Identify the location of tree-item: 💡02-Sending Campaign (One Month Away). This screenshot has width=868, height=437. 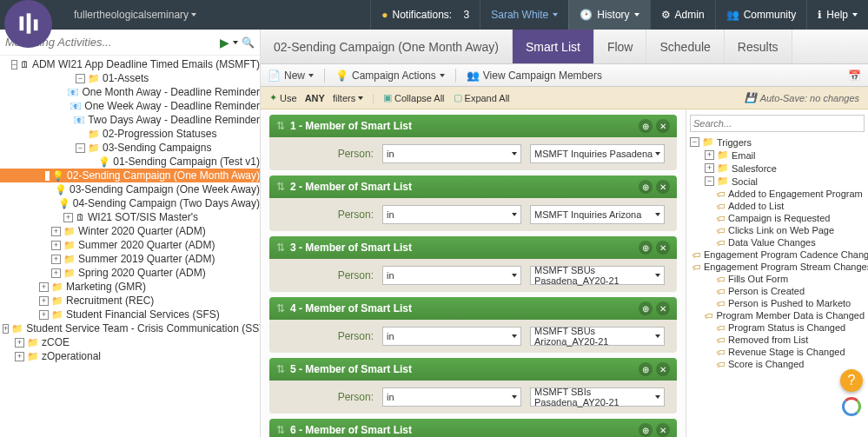
(130, 175).